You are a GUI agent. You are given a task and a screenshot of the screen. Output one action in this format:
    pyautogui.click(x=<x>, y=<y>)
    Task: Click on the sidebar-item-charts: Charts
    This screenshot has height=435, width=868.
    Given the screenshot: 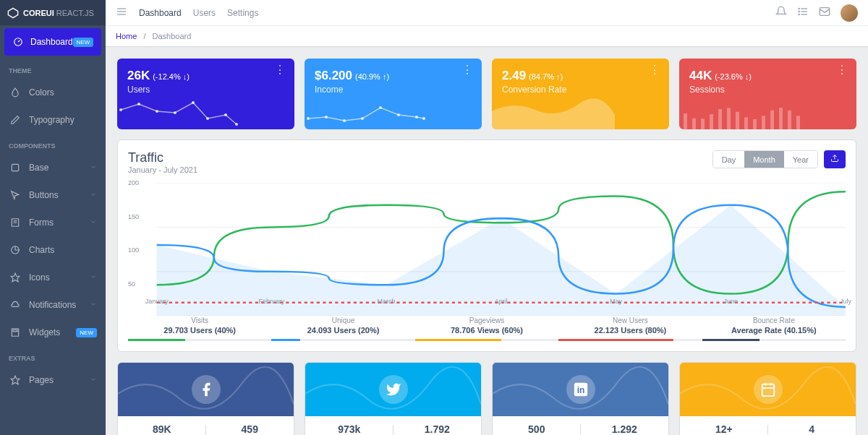 What is the action you would take?
    pyautogui.click(x=53, y=250)
    